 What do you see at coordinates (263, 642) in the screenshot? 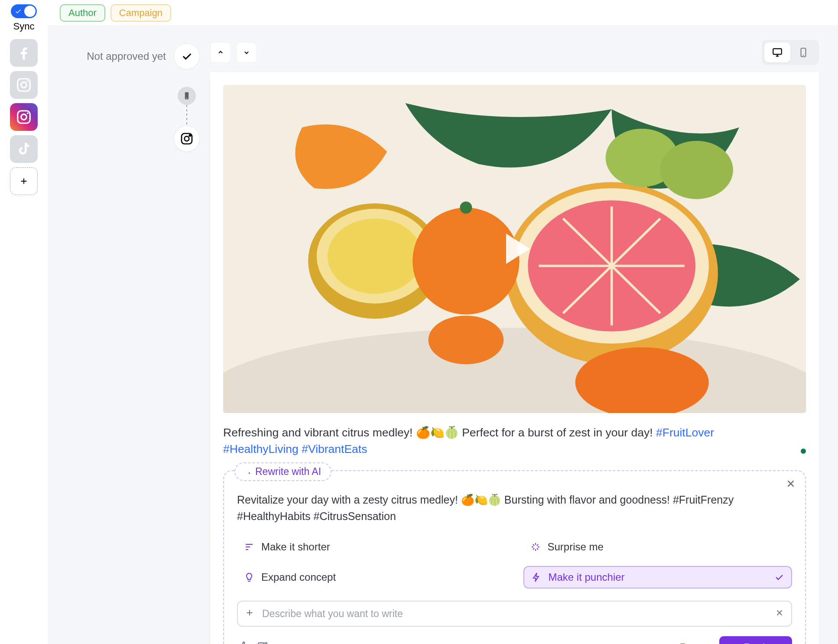
I see `ai-thumbs-down` at bounding box center [263, 642].